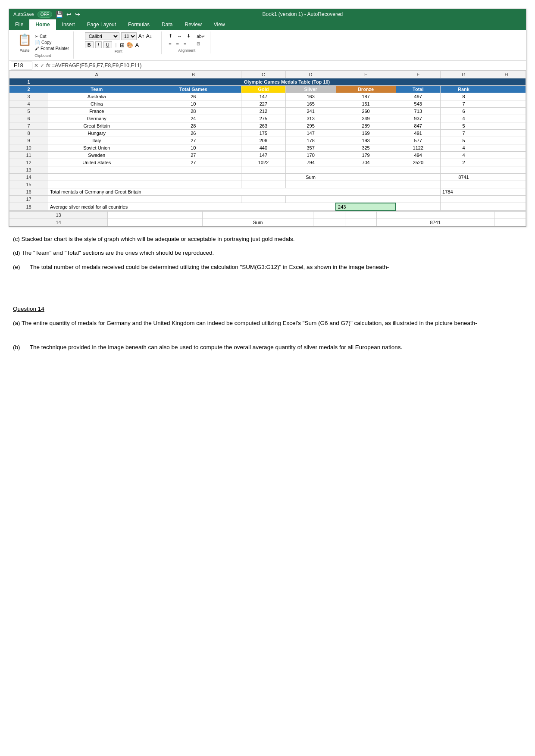 The height and width of the screenshot is (756, 535). I want to click on formula-input: =AVERAGE(E5,E6,E7,E8,E9,E10,E11), so click(288, 66).